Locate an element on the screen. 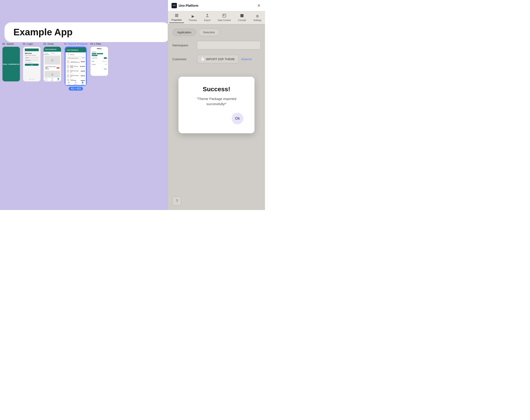  search-input-value: Running is located at coordinates (76, 55).